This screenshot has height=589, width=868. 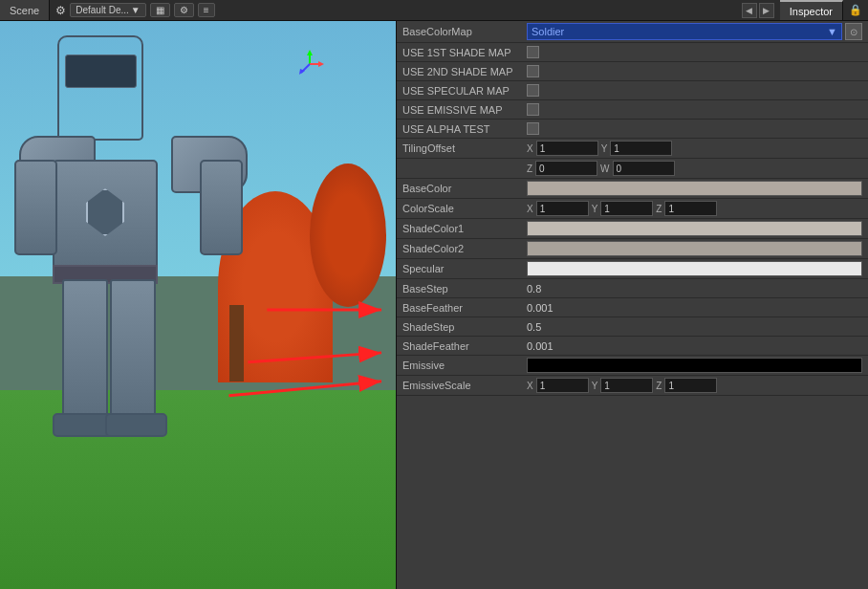 What do you see at coordinates (465, 289) in the screenshot?
I see `base-step-label: BaseStep` at bounding box center [465, 289].